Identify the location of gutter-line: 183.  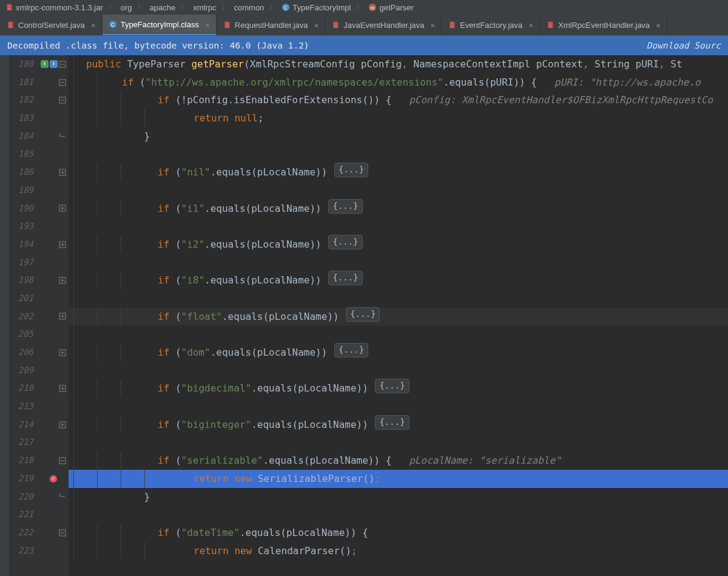
(39, 118).